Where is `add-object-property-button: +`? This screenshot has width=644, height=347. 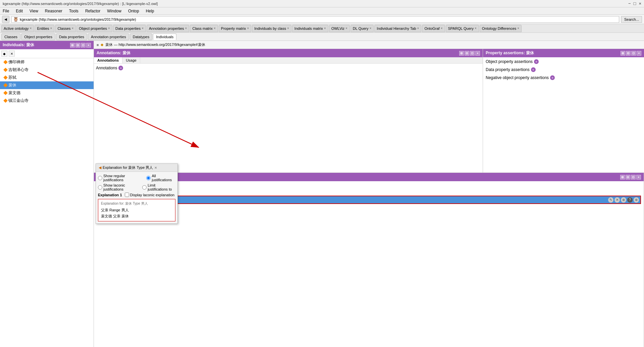
add-object-property-button: + is located at coordinates (536, 62).